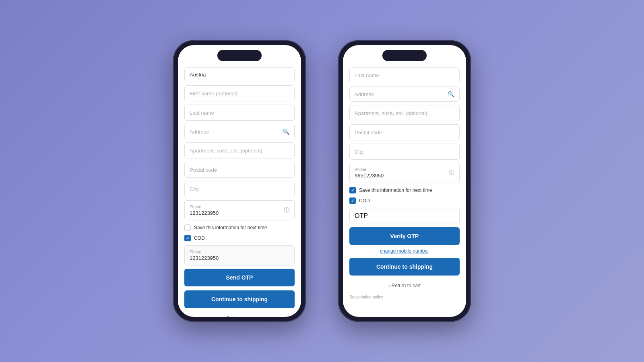 The height and width of the screenshot is (362, 644). Describe the element at coordinates (198, 75) in the screenshot. I see `country-value: Austria` at that location.